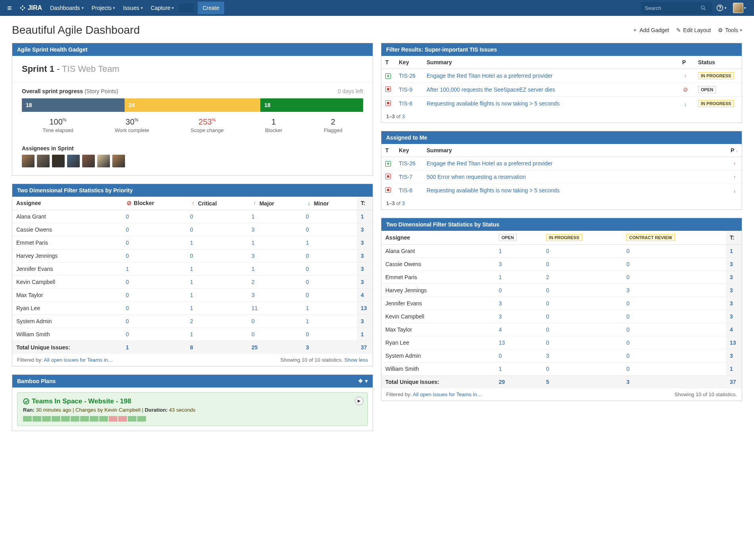 This screenshot has height=560, width=754. Describe the element at coordinates (31, 8) in the screenshot. I see `jira-logo: JIRA` at that location.